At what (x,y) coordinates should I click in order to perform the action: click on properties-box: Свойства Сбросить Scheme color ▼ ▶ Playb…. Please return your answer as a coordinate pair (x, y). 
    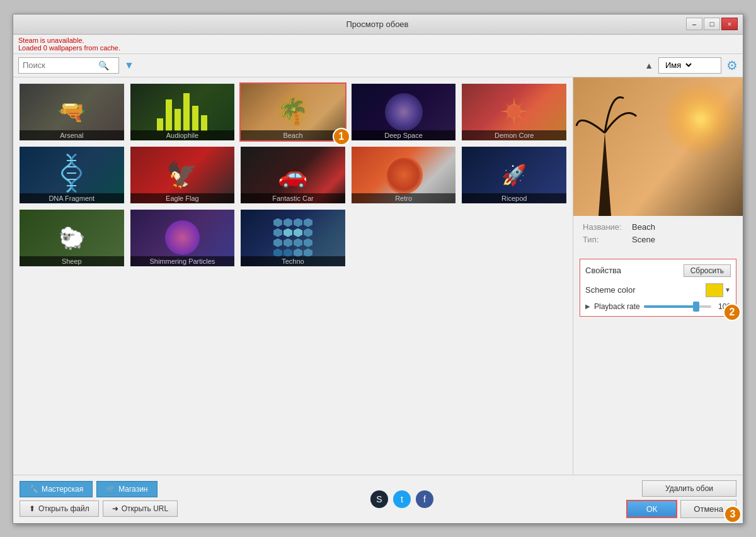
    Looking at the image, I should click on (658, 288).